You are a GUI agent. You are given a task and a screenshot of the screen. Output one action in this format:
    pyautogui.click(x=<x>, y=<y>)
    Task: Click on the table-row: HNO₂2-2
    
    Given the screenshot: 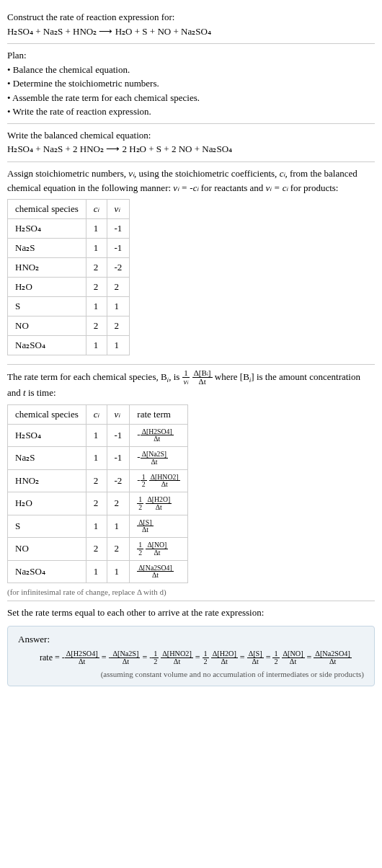 What is the action you would take?
    pyautogui.click(x=69, y=268)
    